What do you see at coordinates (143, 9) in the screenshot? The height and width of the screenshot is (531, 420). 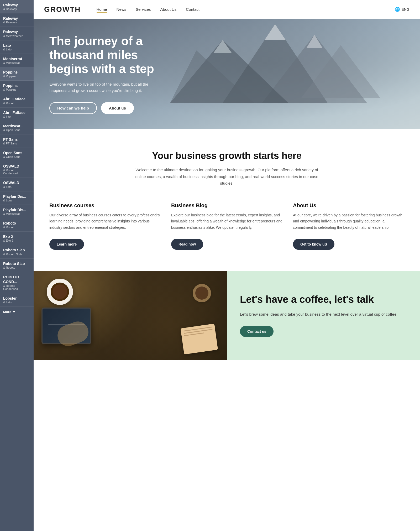 I see `nav-item-services: Services` at bounding box center [143, 9].